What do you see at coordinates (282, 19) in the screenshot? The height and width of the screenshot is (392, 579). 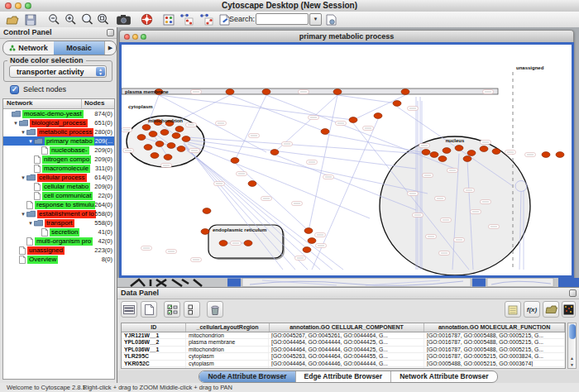 I see `search-input` at bounding box center [282, 19].